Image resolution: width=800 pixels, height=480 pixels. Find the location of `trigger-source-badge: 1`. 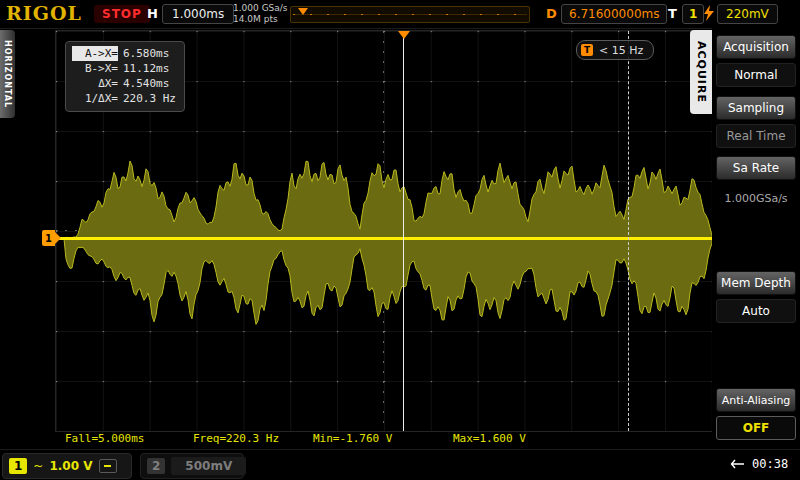

trigger-source-badge: 1 is located at coordinates (693, 14).